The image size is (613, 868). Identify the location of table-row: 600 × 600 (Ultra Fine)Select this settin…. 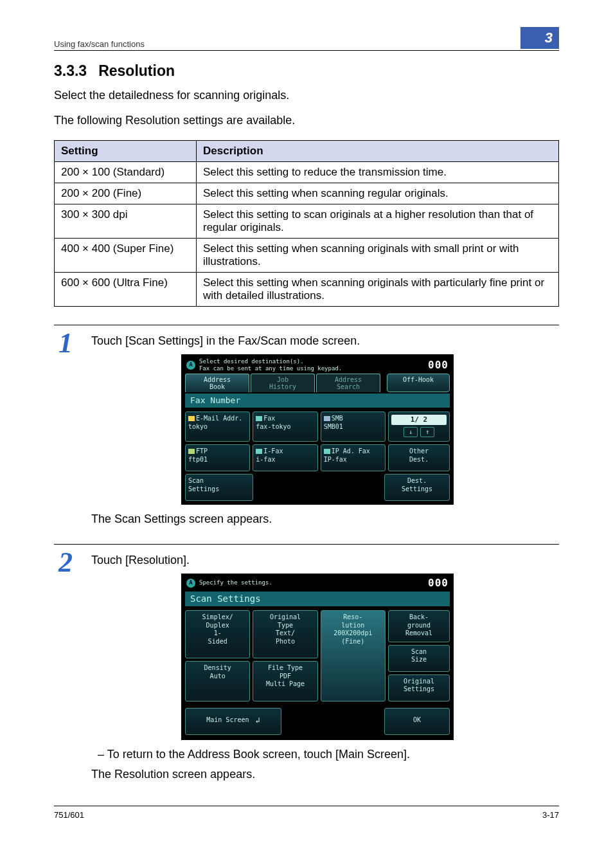
(307, 289).